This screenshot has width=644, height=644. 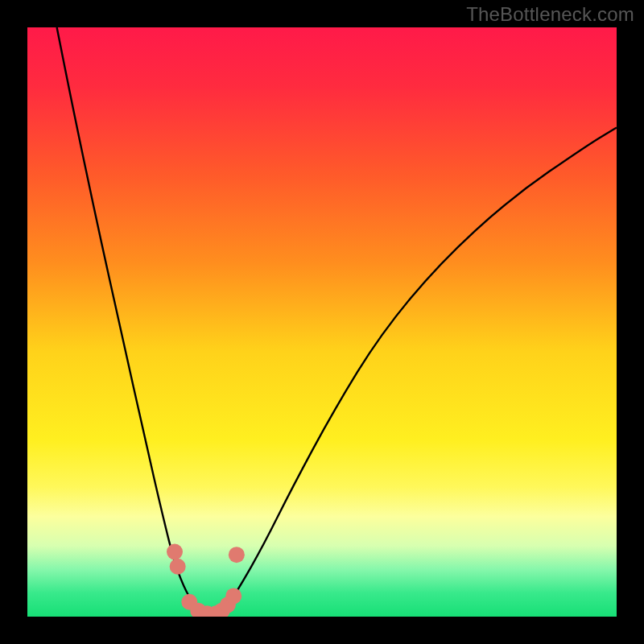 What do you see at coordinates (551, 14) in the screenshot?
I see `watermark-text: TheBottleneck.com` at bounding box center [551, 14].